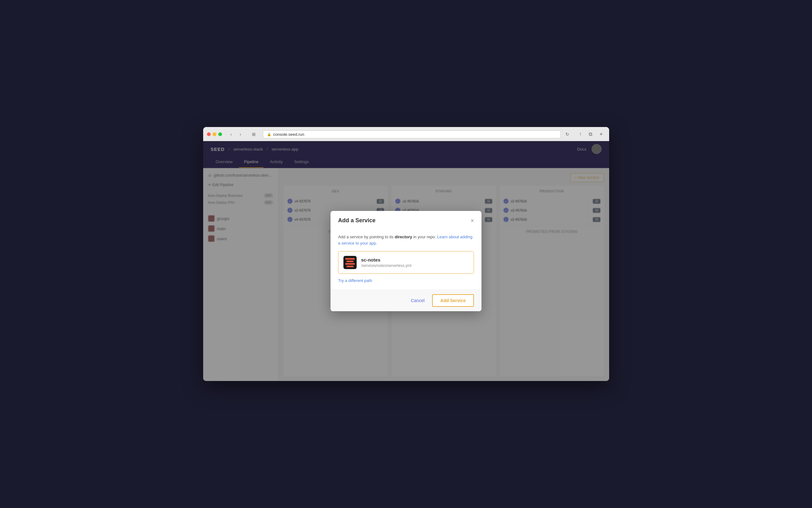 The width and height of the screenshot is (812, 508). What do you see at coordinates (406, 134) in the screenshot?
I see `browser-chrome: ‹ › ⊞ 🔒 console.seed.run ↻ ↑ ⧉ +` at bounding box center [406, 134].